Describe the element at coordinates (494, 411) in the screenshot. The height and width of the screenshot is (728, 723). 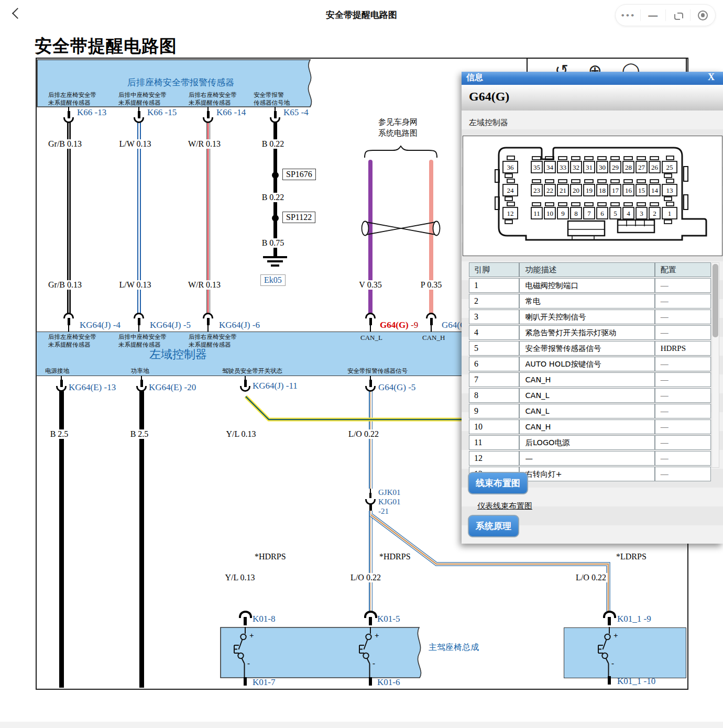
I see `table-cell: 9` at that location.